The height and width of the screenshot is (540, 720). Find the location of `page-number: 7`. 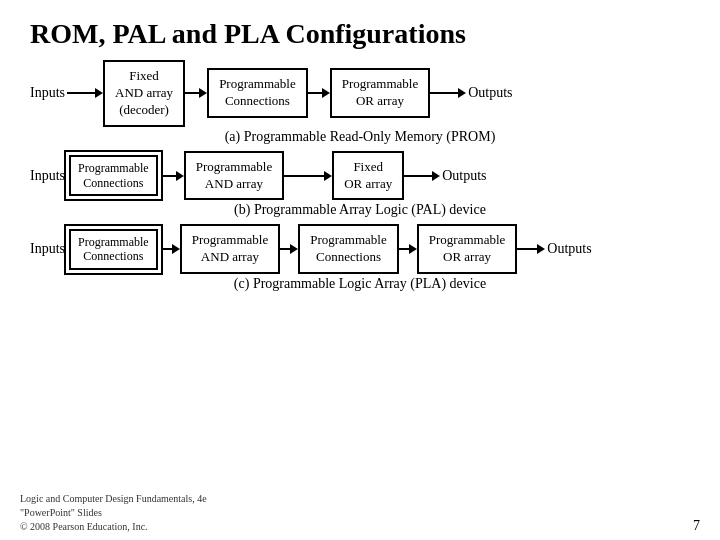

page-number: 7 is located at coordinates (696, 526).